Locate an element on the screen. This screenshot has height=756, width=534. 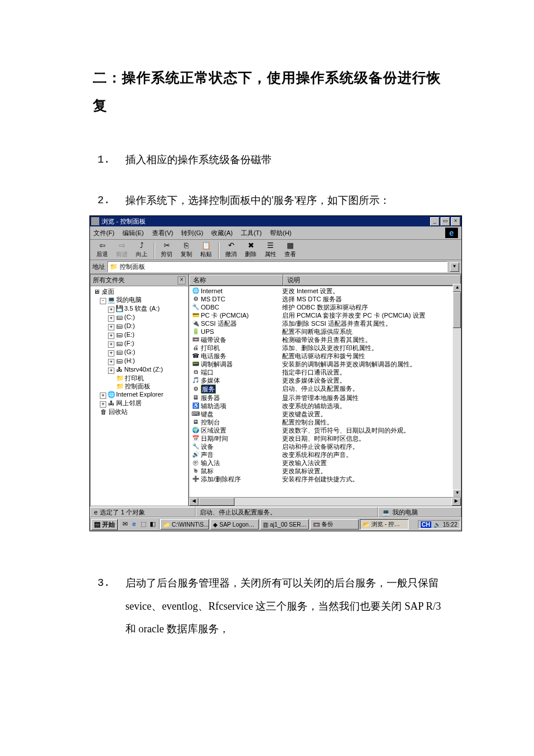
column-header-desc: 说明 is located at coordinates (372, 280).